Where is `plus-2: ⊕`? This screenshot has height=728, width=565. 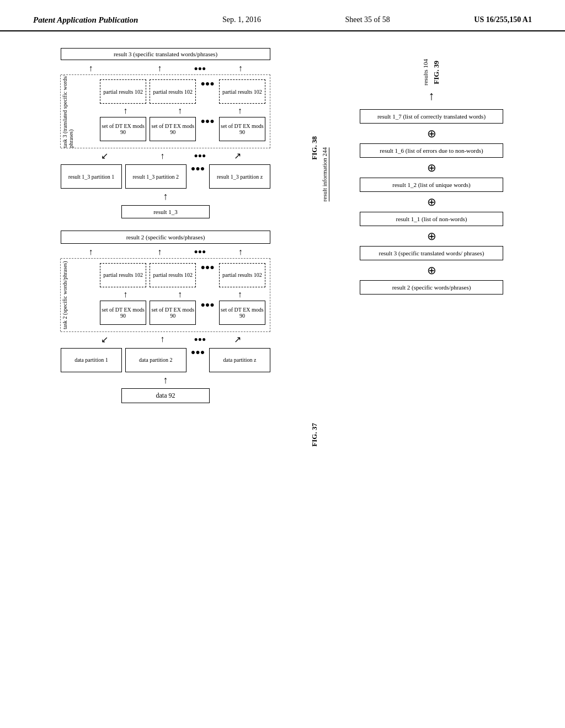 plus-2: ⊕ is located at coordinates (431, 168).